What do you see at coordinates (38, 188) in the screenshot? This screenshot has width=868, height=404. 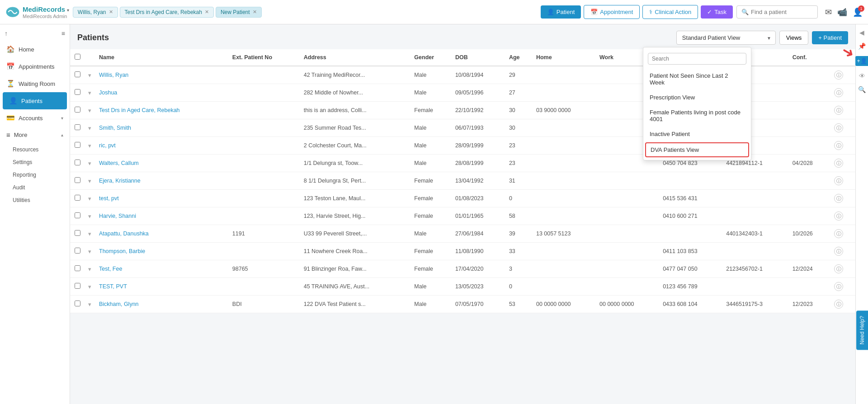 I see `sidebar-item-audit: Audit` at bounding box center [38, 188].